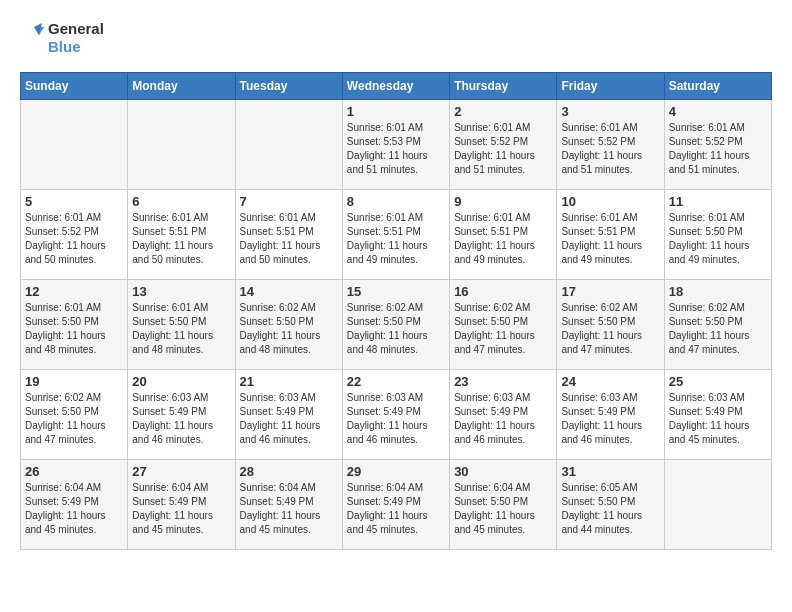  Describe the element at coordinates (182, 325) in the screenshot. I see `day-cell: 13Sunrise: 6:01 AM Sunset: 5:50 PM Dayli…` at that location.